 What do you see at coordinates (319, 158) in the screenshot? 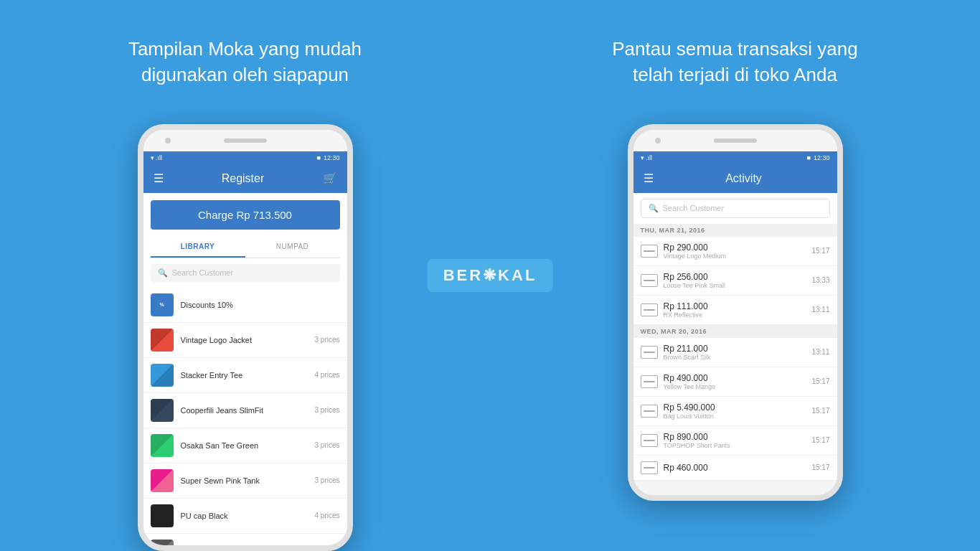
I see `battery-left: ■` at bounding box center [319, 158].